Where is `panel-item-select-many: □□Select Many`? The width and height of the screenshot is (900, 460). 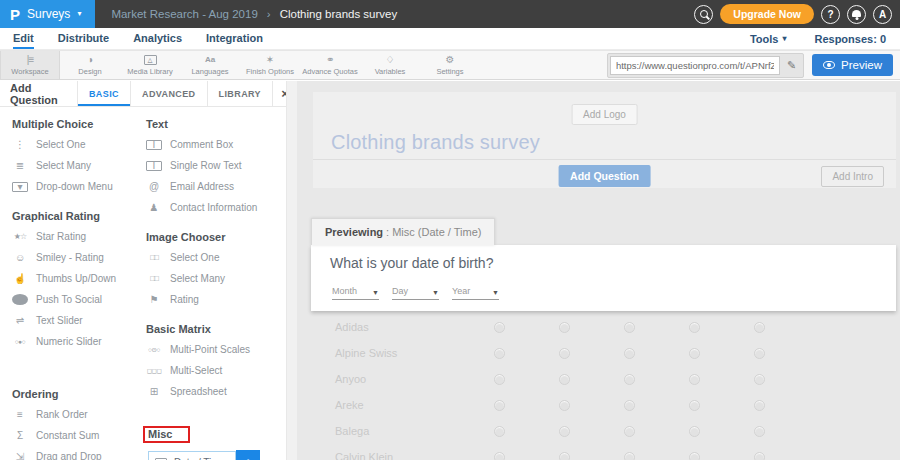
panel-item-select-many: □□Select Many is located at coordinates (216, 278).